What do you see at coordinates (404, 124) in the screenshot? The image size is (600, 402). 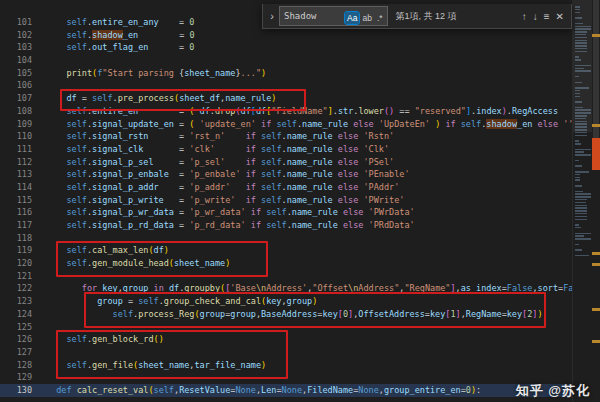 I see `code-token: 'UpDateEn'` at bounding box center [404, 124].